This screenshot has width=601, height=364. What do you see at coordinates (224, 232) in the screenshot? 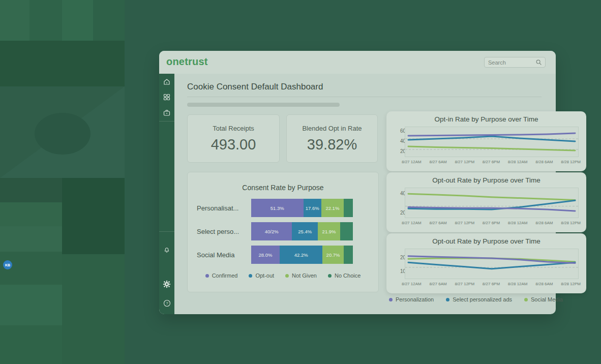
I see `bar-category-label: Select perso...` at bounding box center [224, 232].